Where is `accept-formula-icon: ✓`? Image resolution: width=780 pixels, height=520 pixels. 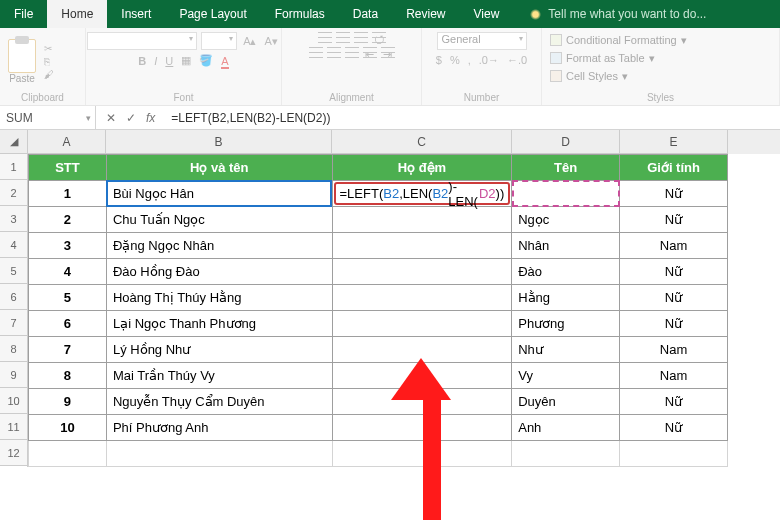 accept-formula-icon: ✓ is located at coordinates (131, 118).